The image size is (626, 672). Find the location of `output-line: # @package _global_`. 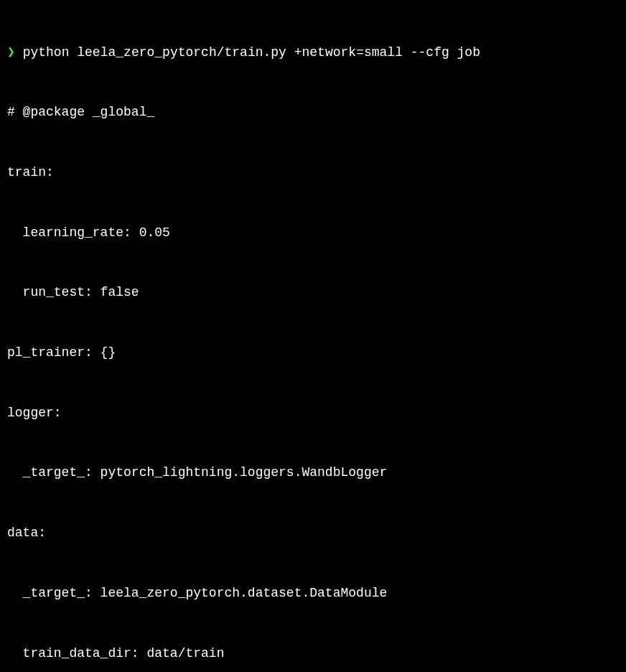

output-line: # @package _global_ is located at coordinates (313, 113).